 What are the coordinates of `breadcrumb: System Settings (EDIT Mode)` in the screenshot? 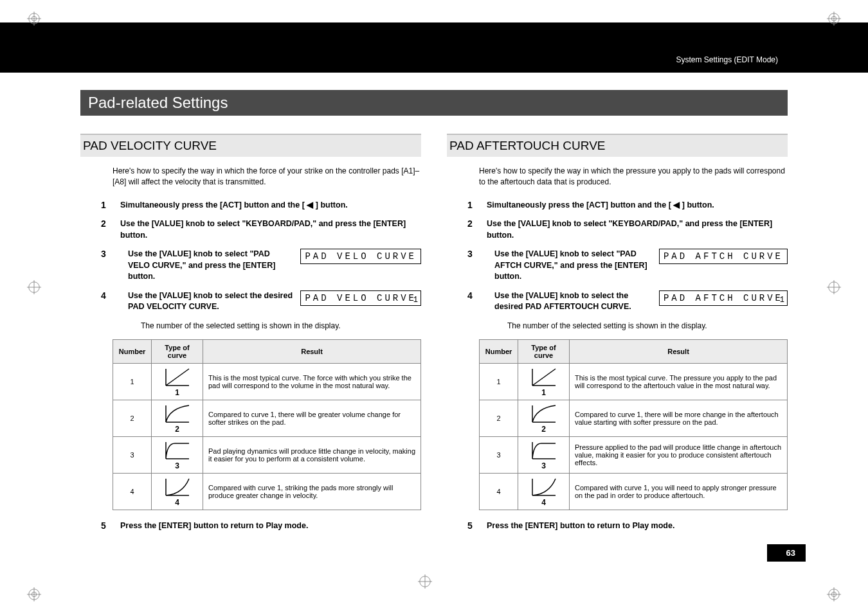 It's located at (728, 60).